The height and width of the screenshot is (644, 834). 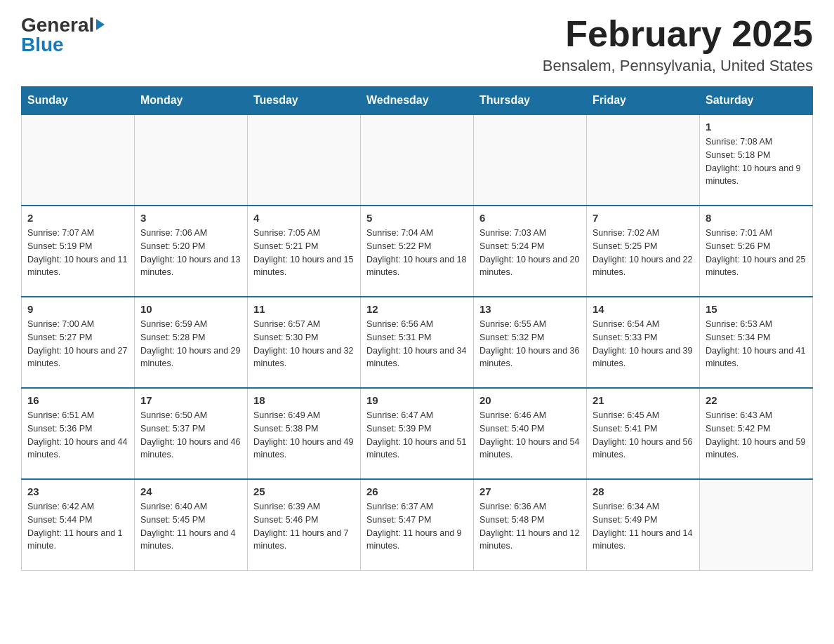 What do you see at coordinates (78, 309) in the screenshot?
I see `day-number: 9` at bounding box center [78, 309].